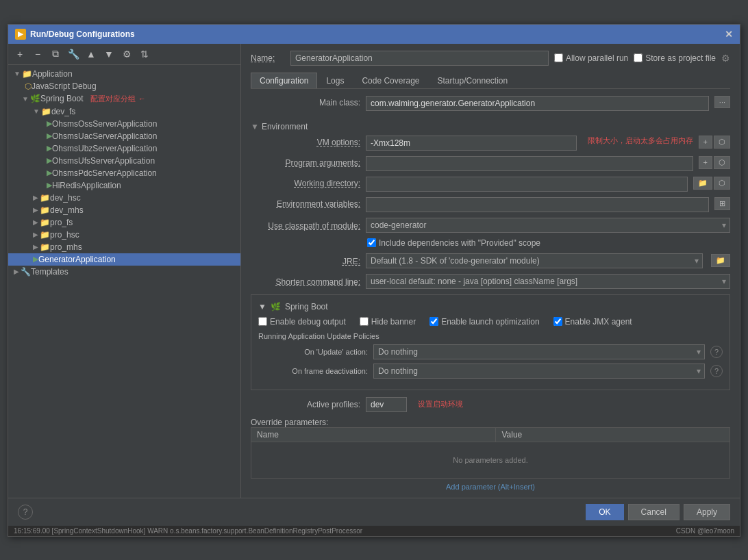 Image resolution: width=748 pixels, height=560 pixels. I want to click on tree-item-spring-boot: ▼ 🌿 Spring Boot 配置对应分组 ←, so click(125, 99).